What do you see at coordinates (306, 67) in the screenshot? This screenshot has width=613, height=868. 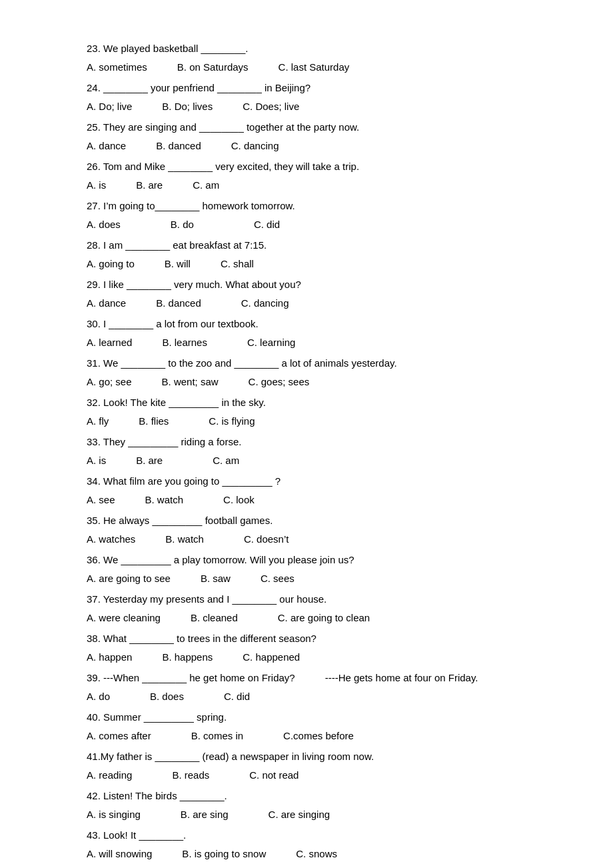 I see `answer-options: A. sometimes B. on Saturdays C. last Sat…` at bounding box center [306, 67].